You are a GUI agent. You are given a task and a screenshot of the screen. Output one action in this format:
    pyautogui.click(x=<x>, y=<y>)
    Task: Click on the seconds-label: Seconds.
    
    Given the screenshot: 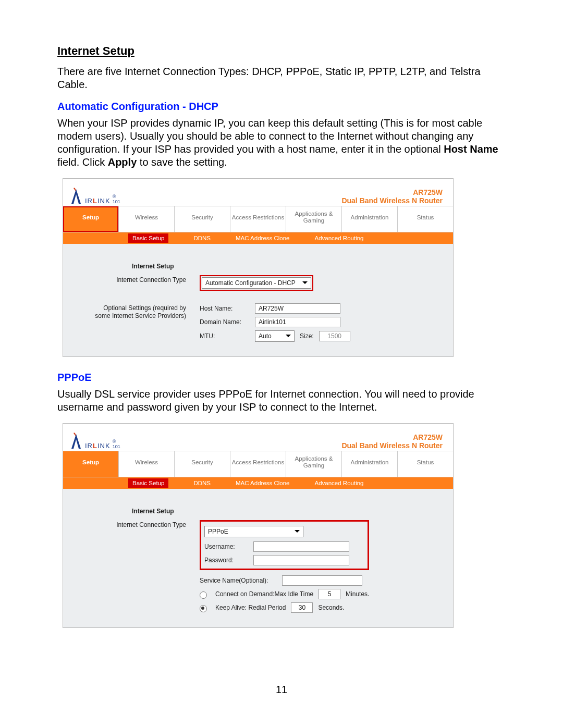 What is the action you would take?
    pyautogui.click(x=331, y=608)
    